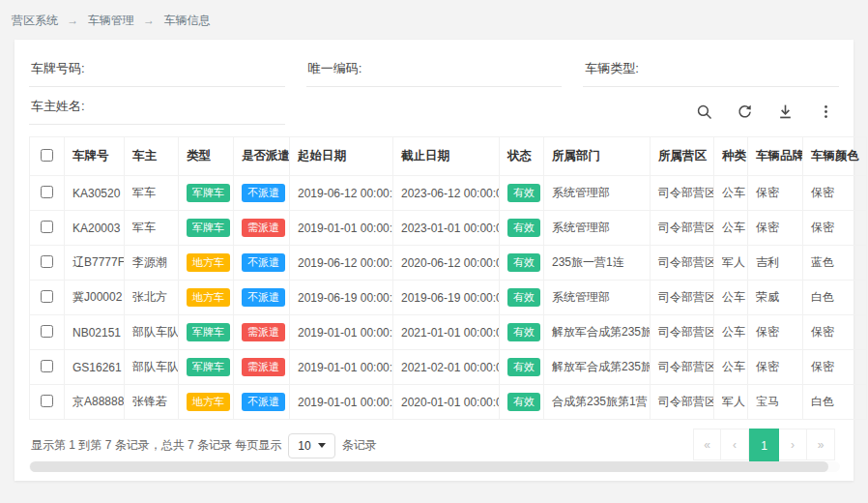  Describe the element at coordinates (731, 157) in the screenshot. I see `column-header: 种类` at that location.